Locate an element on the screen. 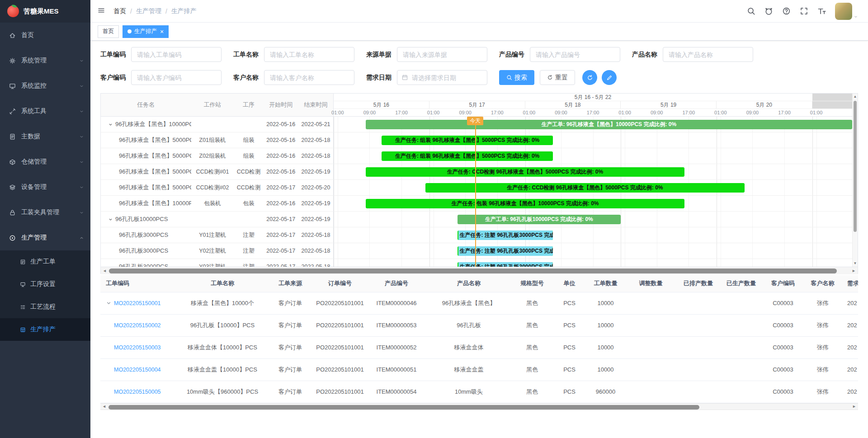 The width and height of the screenshot is (868, 438). gantt-task-row: 96孔移液盒【黑色】10000PCS包装机包装2022-05-162022-05… is located at coordinates (217, 203).